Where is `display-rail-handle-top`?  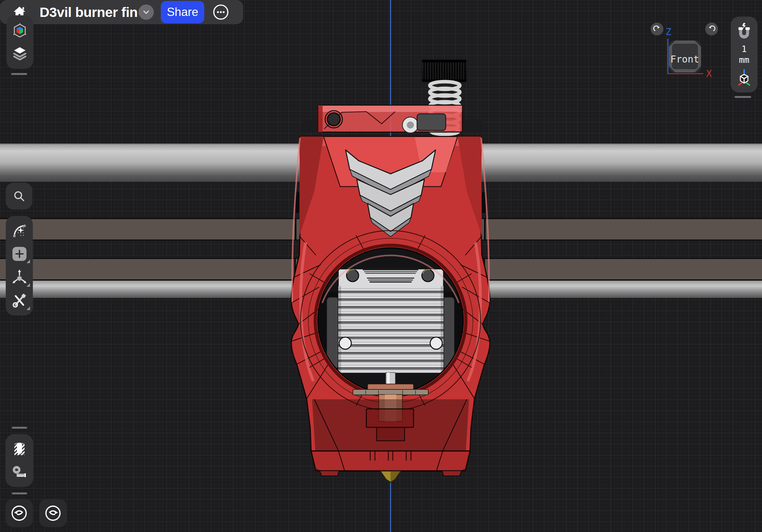
display-rail-handle-top is located at coordinates (20, 428).